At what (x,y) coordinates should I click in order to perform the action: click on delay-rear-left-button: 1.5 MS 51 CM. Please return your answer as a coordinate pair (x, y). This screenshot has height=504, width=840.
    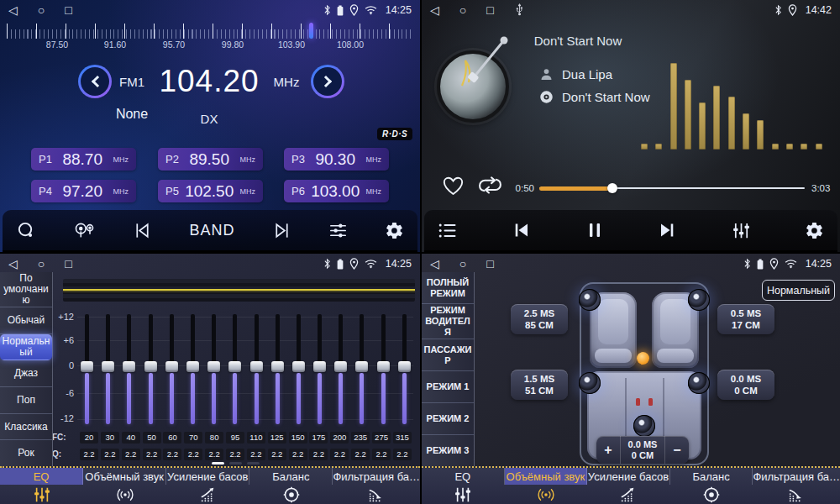
    Looking at the image, I should click on (539, 385).